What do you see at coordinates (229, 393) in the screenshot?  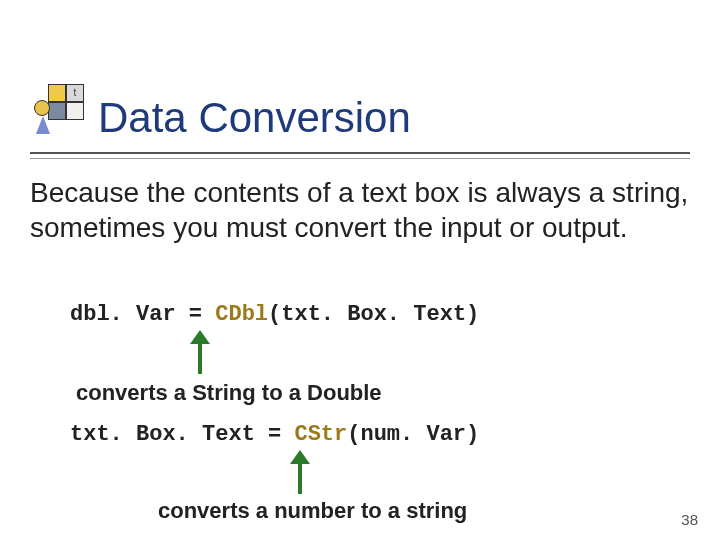 I see `annotation-string-to-double: converts a String to a Double` at bounding box center [229, 393].